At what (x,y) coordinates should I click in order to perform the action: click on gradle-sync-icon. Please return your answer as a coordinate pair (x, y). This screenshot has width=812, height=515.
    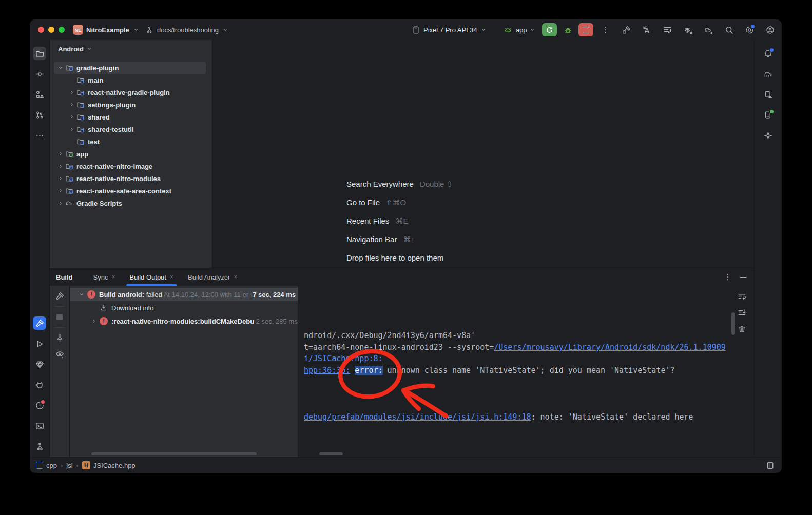
    Looking at the image, I should click on (708, 30).